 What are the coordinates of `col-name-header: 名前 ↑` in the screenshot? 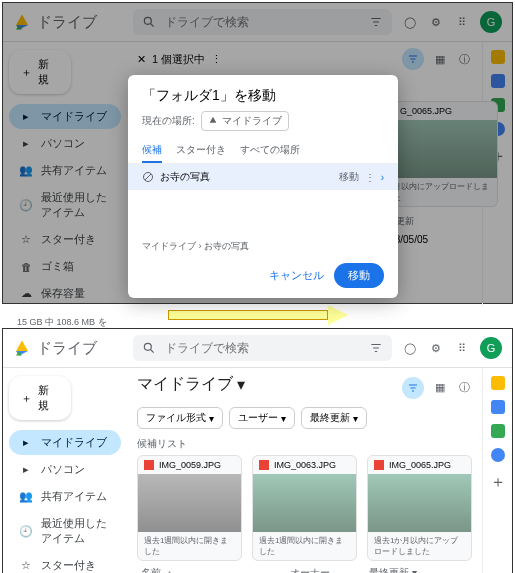 It's located at (210, 570).